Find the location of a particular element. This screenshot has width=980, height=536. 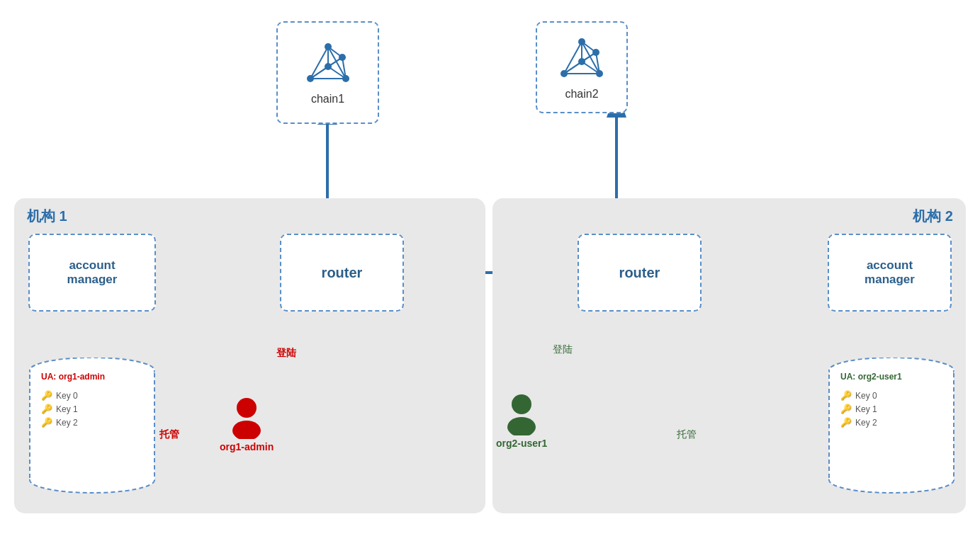

key2-icon: 🔑 is located at coordinates (47, 422).